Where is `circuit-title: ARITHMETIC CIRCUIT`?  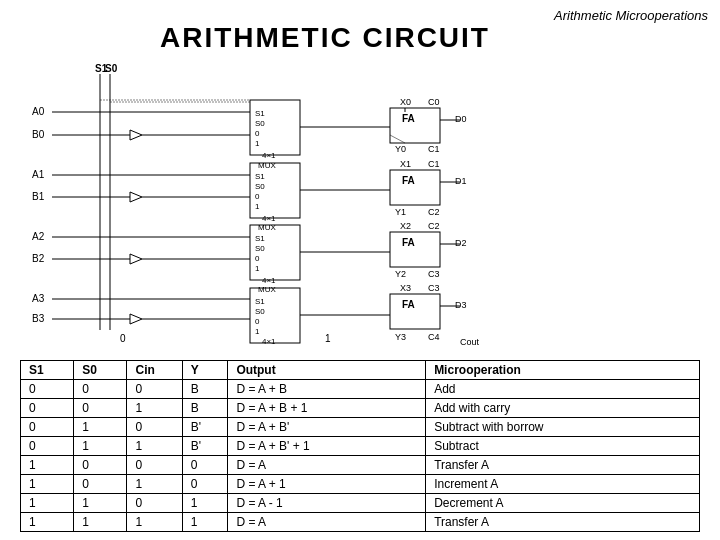
circuit-title: ARITHMETIC CIRCUIT is located at coordinates (325, 38).